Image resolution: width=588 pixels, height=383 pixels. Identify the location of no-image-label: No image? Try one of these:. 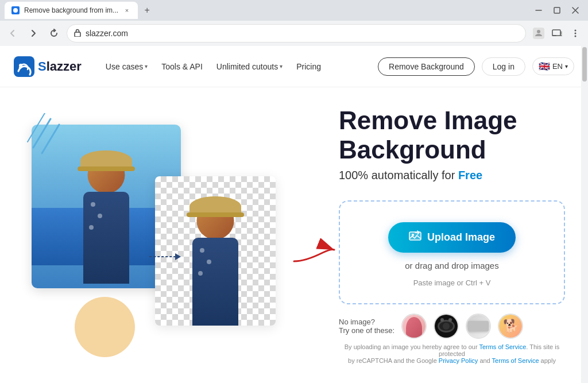
(366, 326).